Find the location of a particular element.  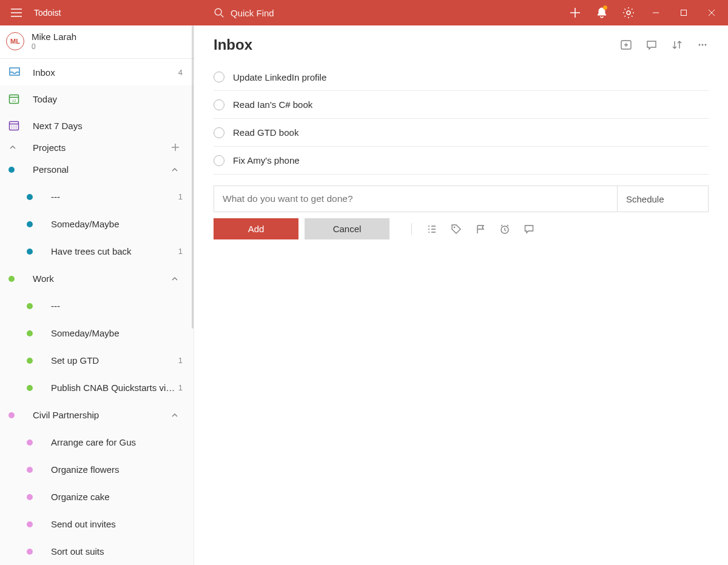

project-item-label: Have trees cut back is located at coordinates (115, 251).